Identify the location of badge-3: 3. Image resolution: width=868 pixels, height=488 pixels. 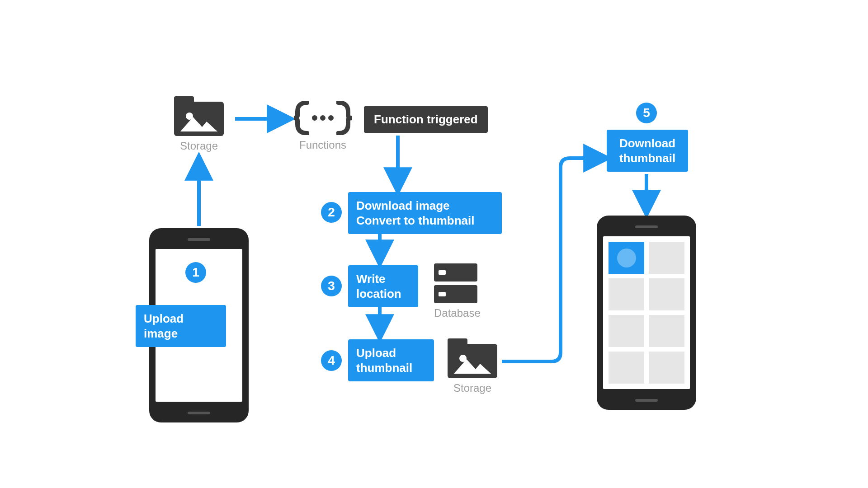
(331, 286).